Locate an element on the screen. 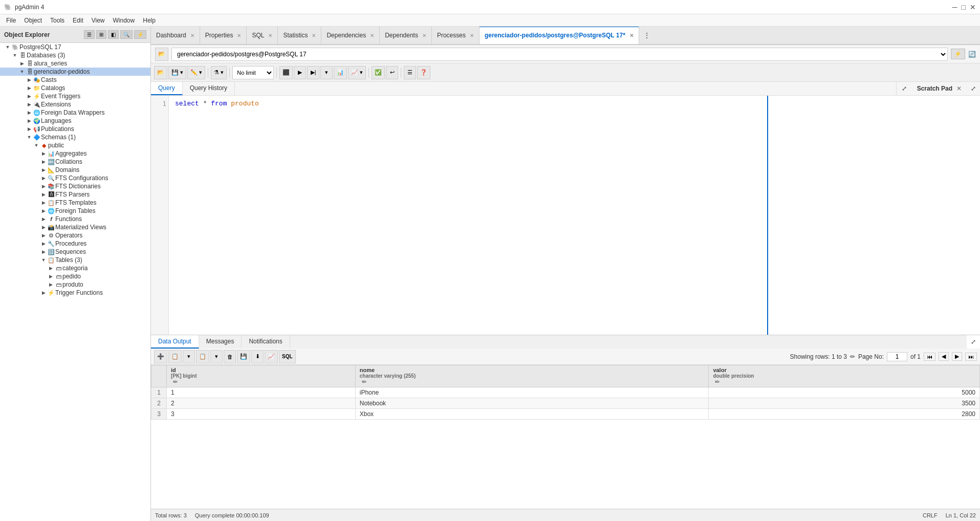 This screenshot has width=980, height=521. run-query-btn: ▶| is located at coordinates (313, 73).